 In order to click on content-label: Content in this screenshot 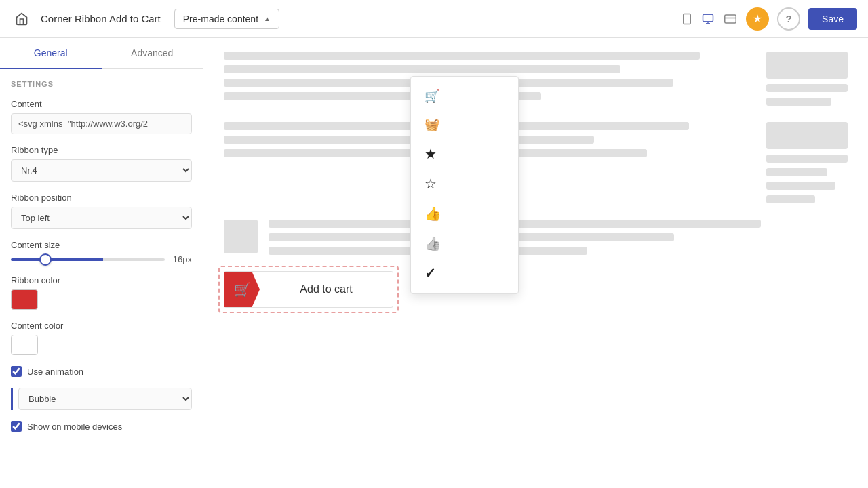, I will do `click(102, 104)`.